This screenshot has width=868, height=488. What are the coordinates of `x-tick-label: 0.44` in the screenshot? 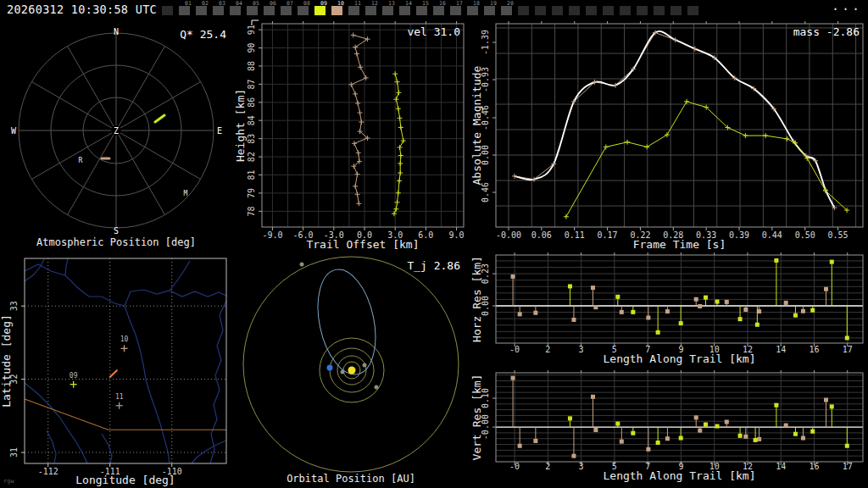 It's located at (772, 236).